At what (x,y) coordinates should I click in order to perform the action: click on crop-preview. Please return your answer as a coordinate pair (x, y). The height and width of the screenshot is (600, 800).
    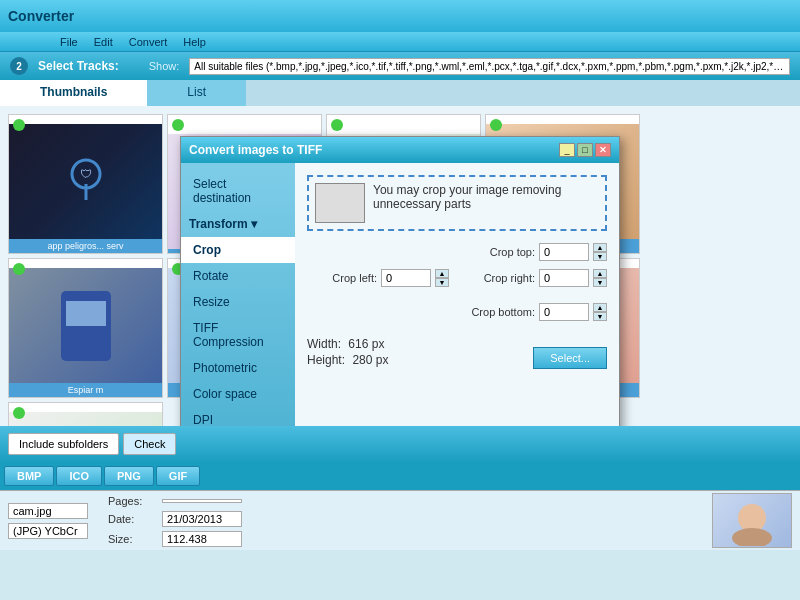
    Looking at the image, I should click on (340, 203).